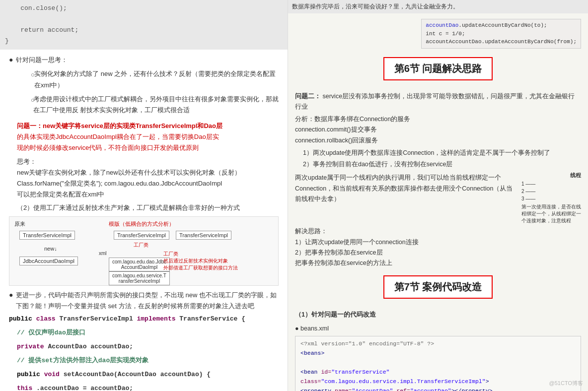 The width and height of the screenshot is (588, 391). Describe the element at coordinates (147, 301) in the screenshot. I see `bullet-2-content: 更进一步，代码中能否只声明所需实例的接口类型，不出现 new 也不出现工厂类的字…` at that location.